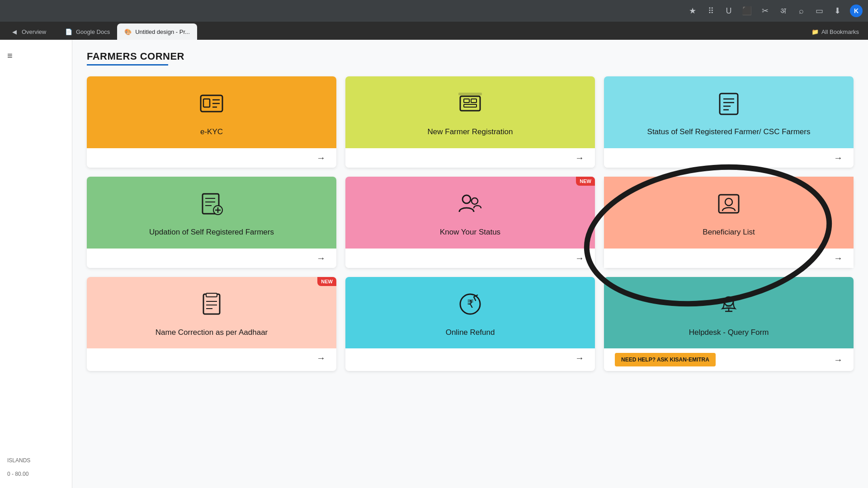 This screenshot has height=488, width=868. Describe the element at coordinates (819, 11) in the screenshot. I see `cast-icon: ▭` at that location.